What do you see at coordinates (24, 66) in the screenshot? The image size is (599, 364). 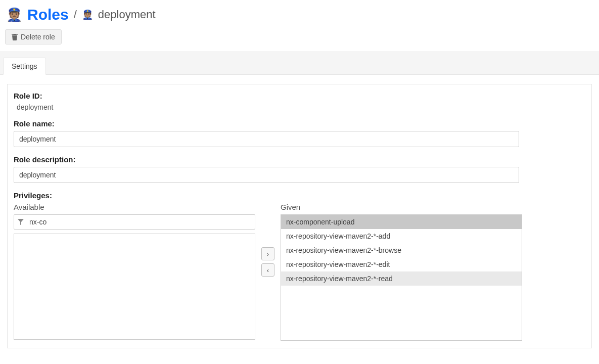 I see `tab-settings: Settings` at bounding box center [24, 66].